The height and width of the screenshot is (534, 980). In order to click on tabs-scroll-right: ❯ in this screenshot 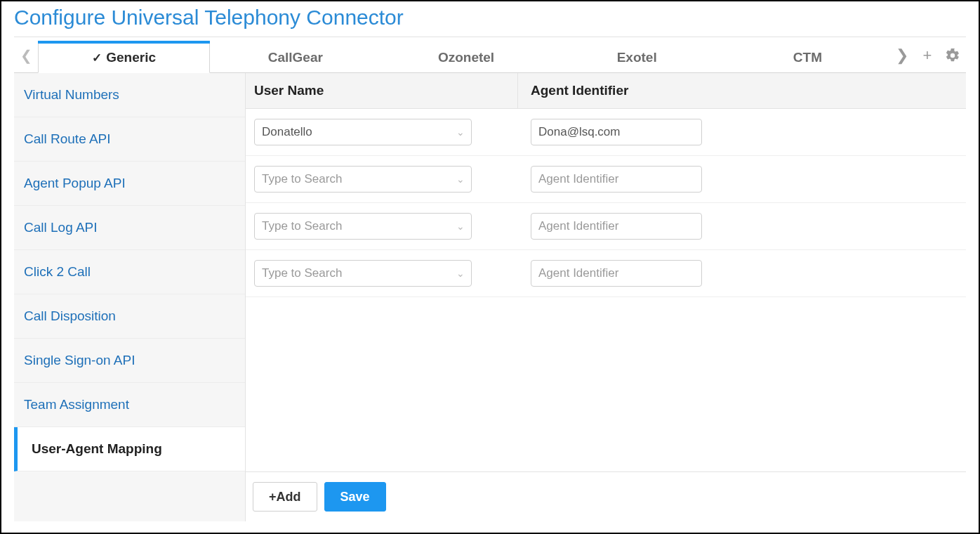, I will do `click(902, 56)`.